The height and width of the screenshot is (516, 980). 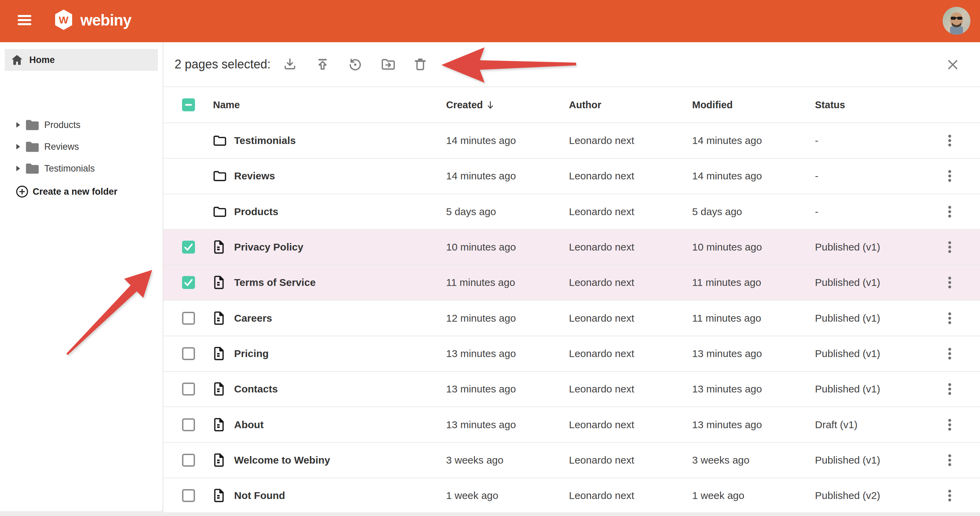 I want to click on sidebar-item-products: Products, so click(x=81, y=125).